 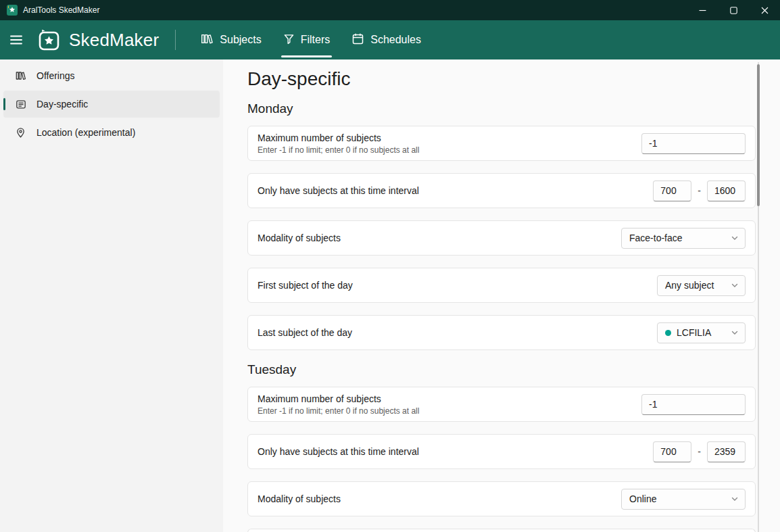 What do you see at coordinates (387, 40) in the screenshot?
I see `tab-schedules: Schedules` at bounding box center [387, 40].